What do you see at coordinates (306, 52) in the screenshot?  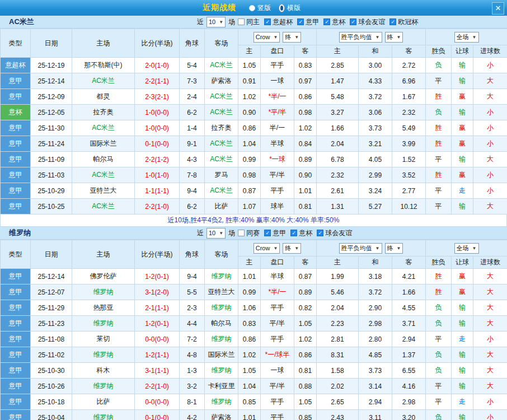 I see `col-odds-away: 客` at bounding box center [306, 52].